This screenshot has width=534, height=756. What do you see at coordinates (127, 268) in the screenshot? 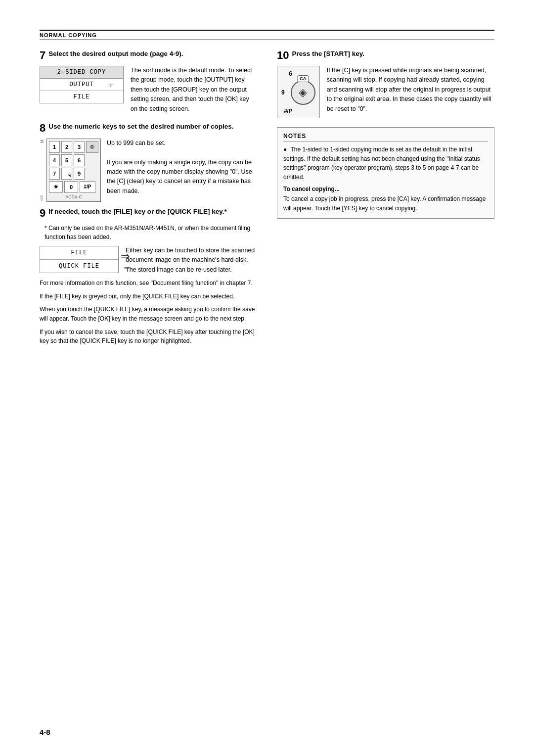
I see `file-right-arrow2: ⇒` at bounding box center [127, 268].